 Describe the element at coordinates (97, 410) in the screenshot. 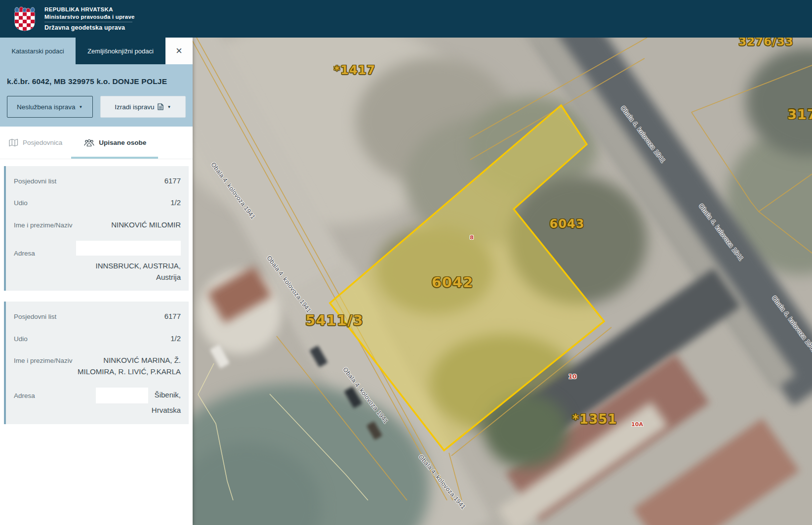

I see `address-line: Hrvatska` at that location.